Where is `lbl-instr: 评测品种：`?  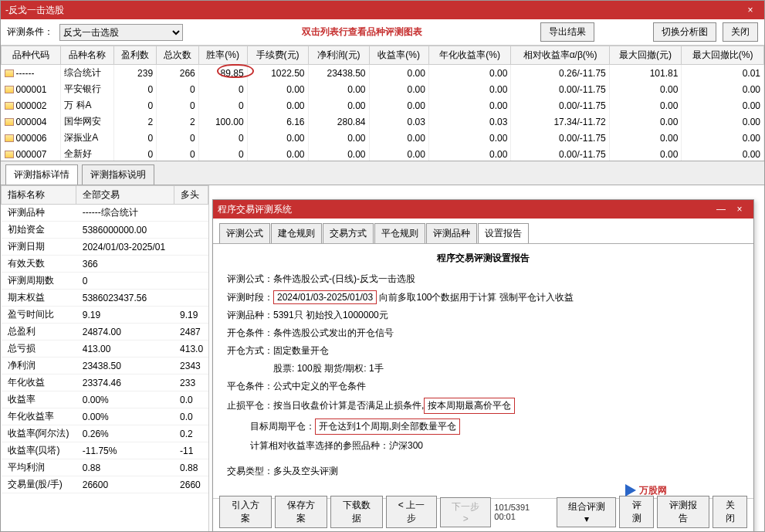
lbl-instr: 评测品种： is located at coordinates (250, 315).